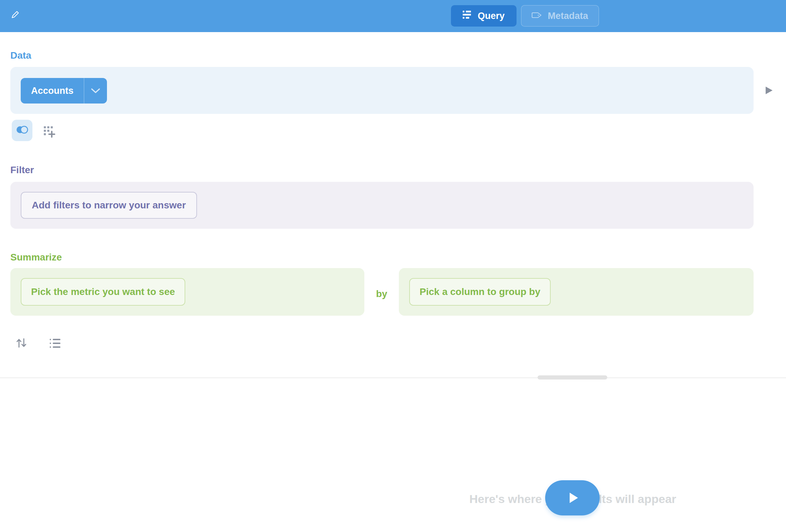  I want to click on header-bar: Query Metadata, so click(393, 16).